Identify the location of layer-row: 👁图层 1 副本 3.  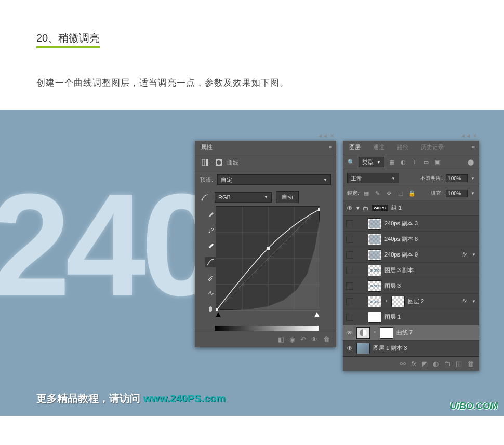
(411, 348).